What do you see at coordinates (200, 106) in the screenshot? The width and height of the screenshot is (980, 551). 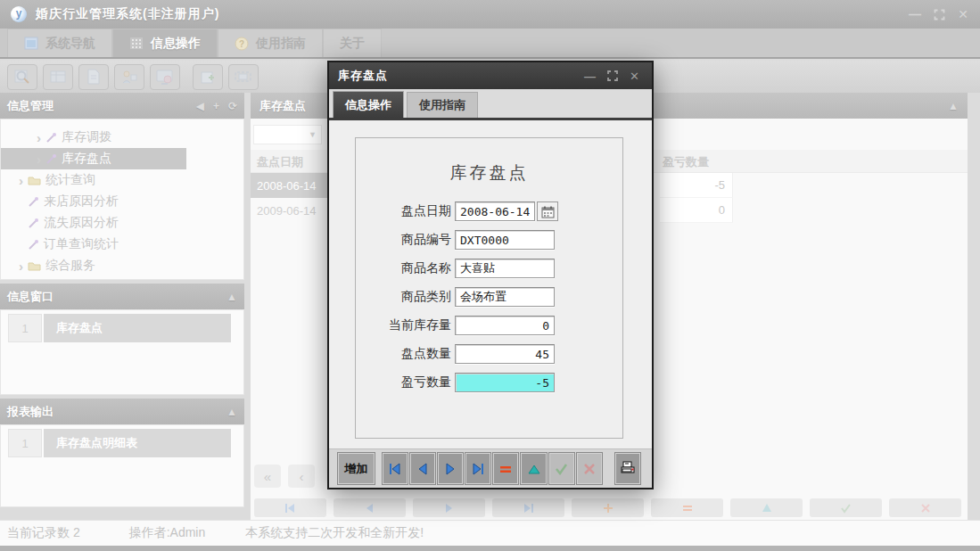 I see `collapse-left-icon: ◀` at bounding box center [200, 106].